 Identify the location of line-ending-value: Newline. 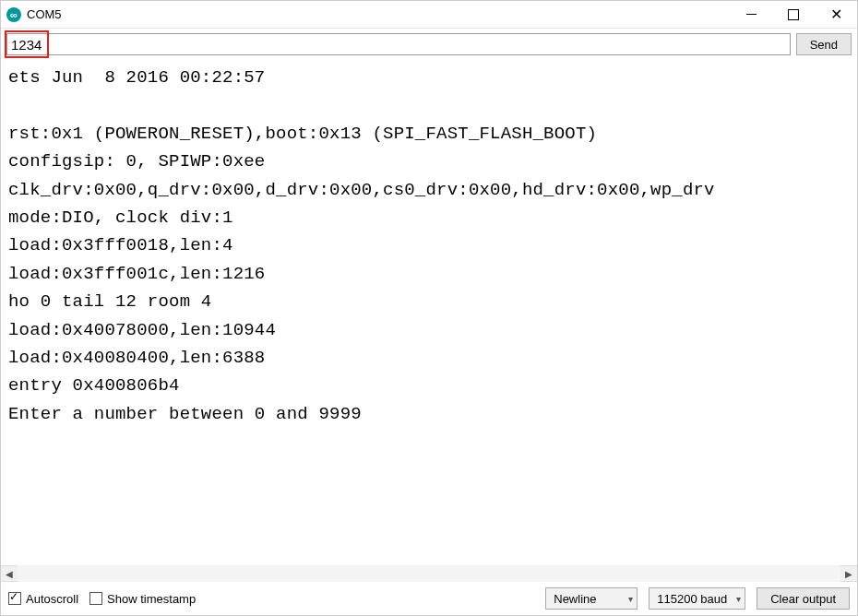
(575, 599).